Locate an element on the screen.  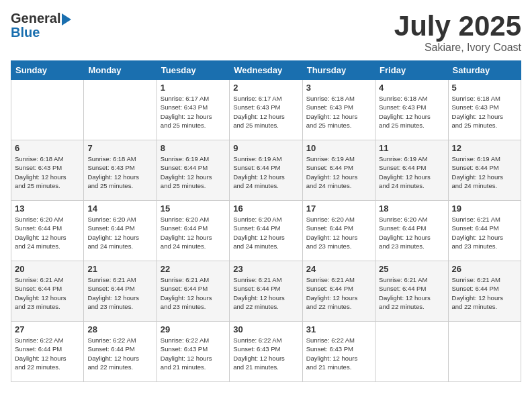
calendar-cell: 8Sunrise: 6:19 AMSunset: 6:44 PMDaylight… is located at coordinates (193, 171).